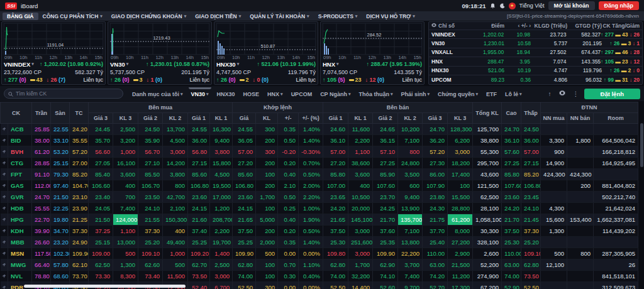 The width and height of the screenshot is (644, 289). Describe the element at coordinates (616, 276) in the screenshot. I see `price-cell: 841,518,101` at that location.